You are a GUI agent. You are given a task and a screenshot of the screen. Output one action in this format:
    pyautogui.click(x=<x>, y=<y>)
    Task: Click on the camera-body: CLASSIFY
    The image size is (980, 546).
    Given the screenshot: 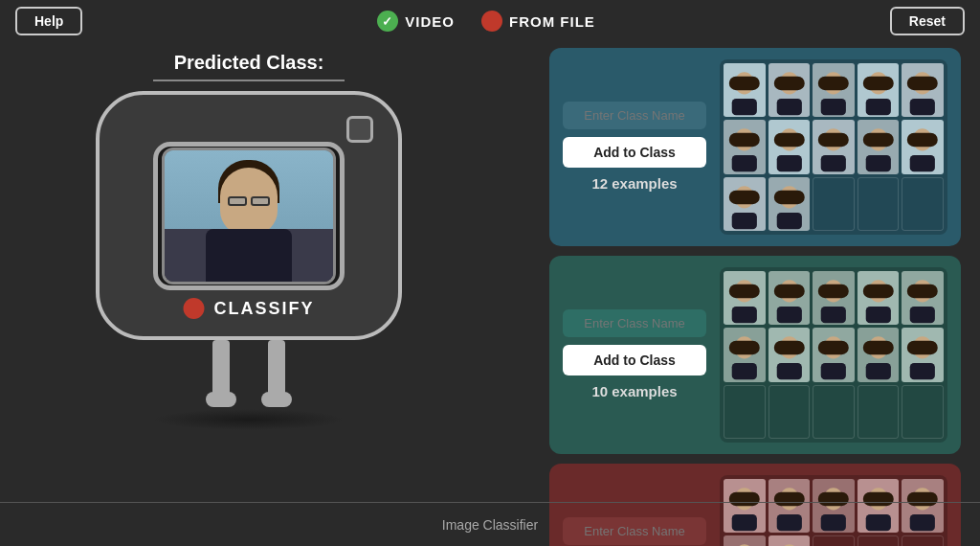 What is the action you would take?
    pyautogui.click(x=249, y=216)
    